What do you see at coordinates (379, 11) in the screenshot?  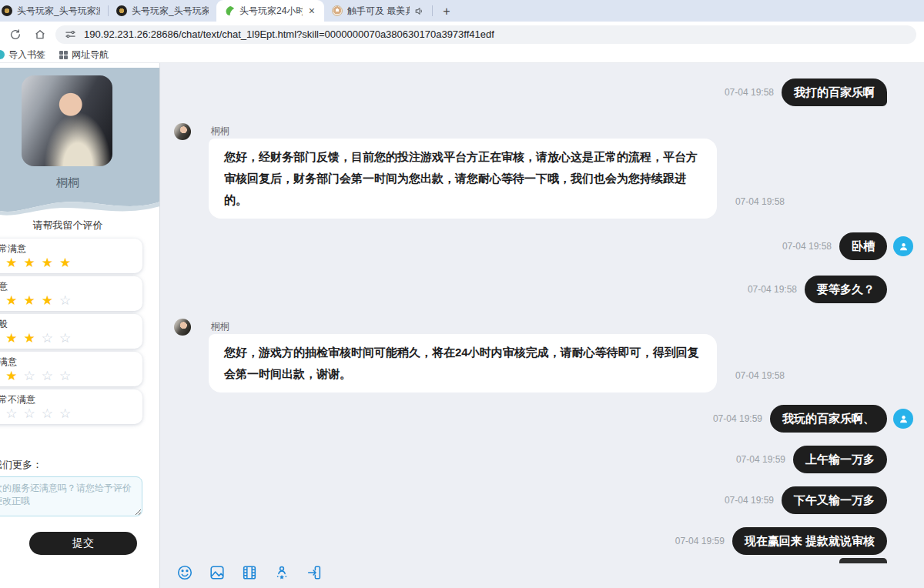 I see `tab-title: 触手可及 最美真人` at bounding box center [379, 11].